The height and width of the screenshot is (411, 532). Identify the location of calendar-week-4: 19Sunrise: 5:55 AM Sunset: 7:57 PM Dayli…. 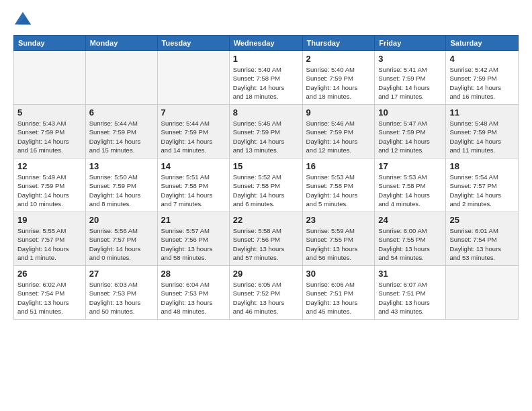
(266, 239).